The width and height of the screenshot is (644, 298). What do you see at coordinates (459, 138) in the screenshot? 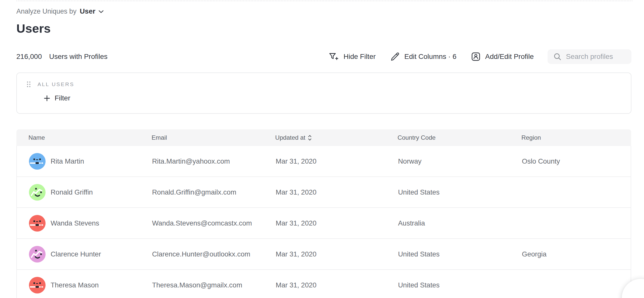
I see `column-header-country-code: Country Code` at bounding box center [459, 138].